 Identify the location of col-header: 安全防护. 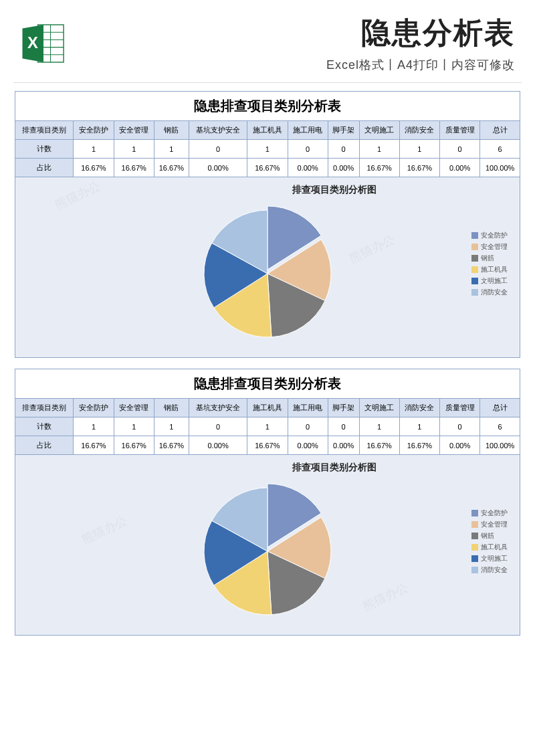
(94, 408).